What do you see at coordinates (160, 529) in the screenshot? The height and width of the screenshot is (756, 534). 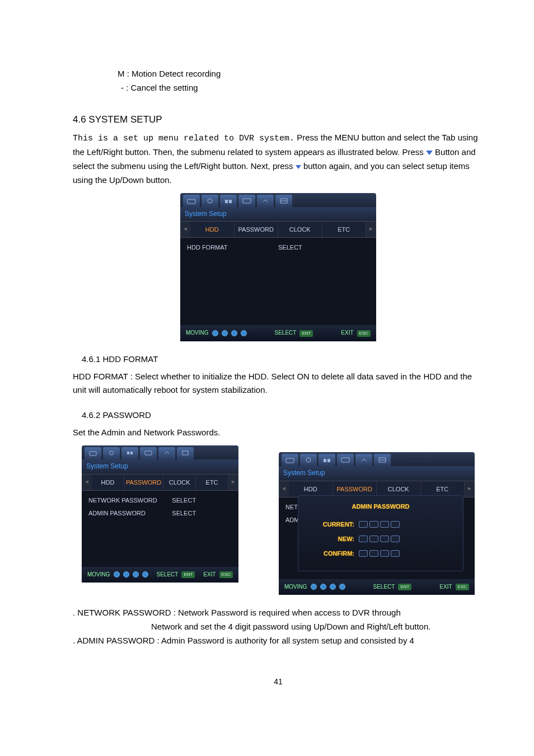 I see `dvr2-body: NETWORK PASSWORD SELECT ADMIN PASSWORD S…` at bounding box center [160, 529].